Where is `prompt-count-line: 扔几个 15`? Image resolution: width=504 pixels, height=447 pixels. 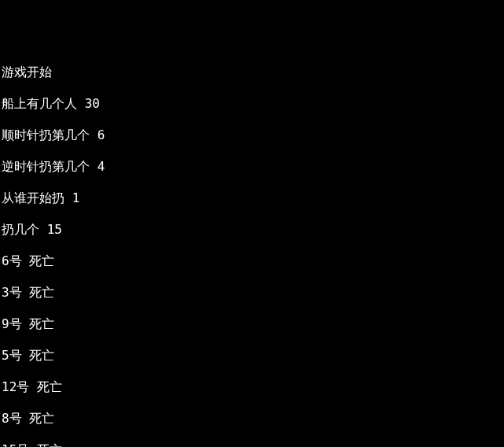
prompt-count-line: 扔几个 15 is located at coordinates (252, 230).